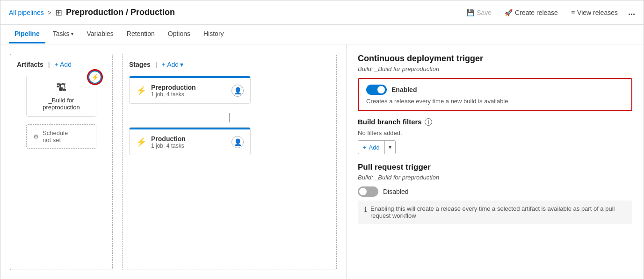  What do you see at coordinates (495, 94) in the screenshot?
I see `continuous-deployment-toggle-box: Enabled Creates a release every time a n…` at bounding box center [495, 94].